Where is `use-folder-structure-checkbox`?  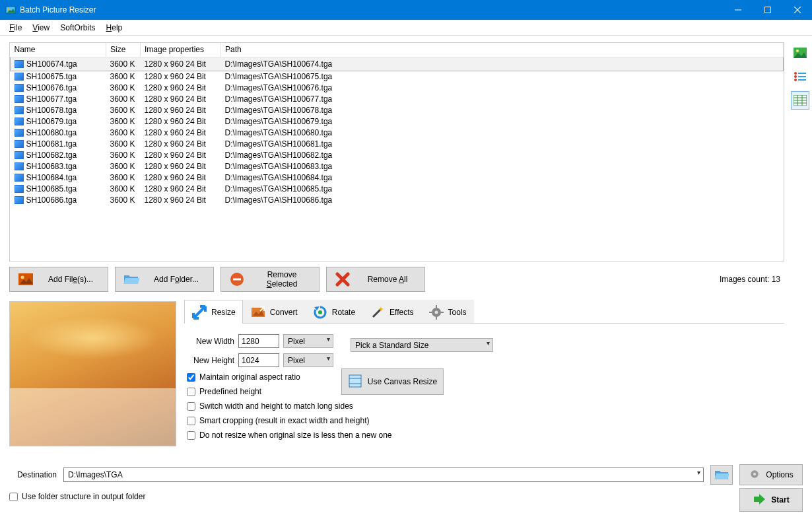
use-folder-structure-checkbox is located at coordinates (13, 497).